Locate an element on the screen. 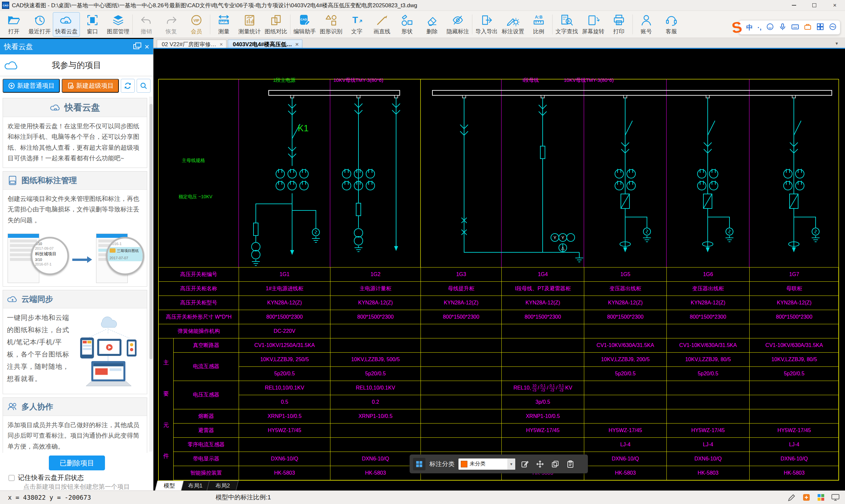  move-annotation-icon is located at coordinates (540, 464).